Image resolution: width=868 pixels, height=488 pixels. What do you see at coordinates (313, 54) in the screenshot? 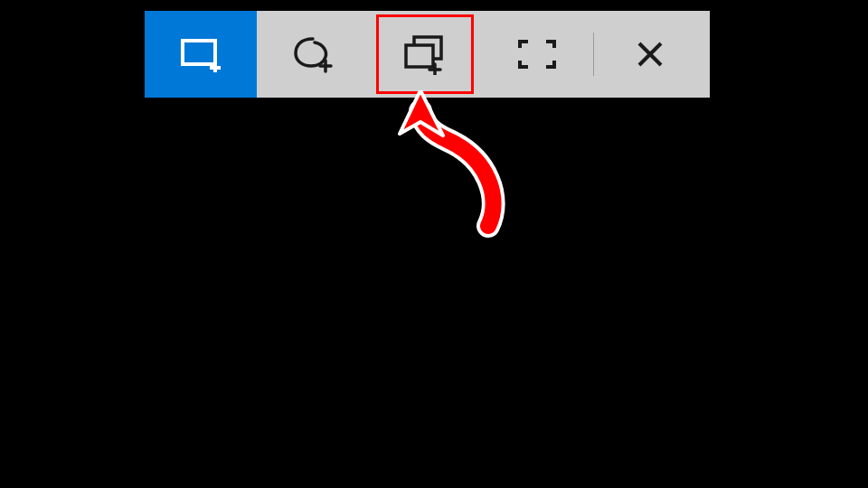
I see `freeform-snip-icon` at bounding box center [313, 54].